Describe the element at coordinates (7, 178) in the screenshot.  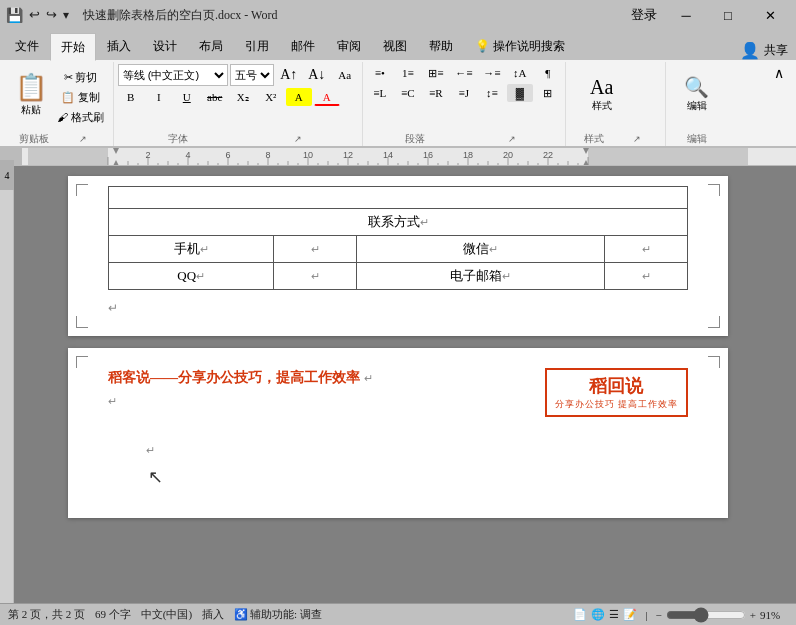
I see `left-margin-indicator: 4` at that location.